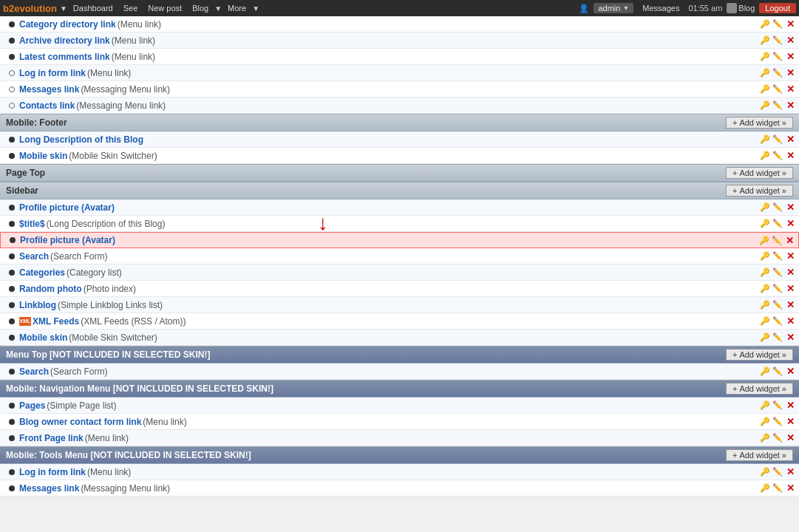 The image size is (799, 532). What do you see at coordinates (80, 422) in the screenshot?
I see `widget-link: Blog owner contact form link` at bounding box center [80, 422].